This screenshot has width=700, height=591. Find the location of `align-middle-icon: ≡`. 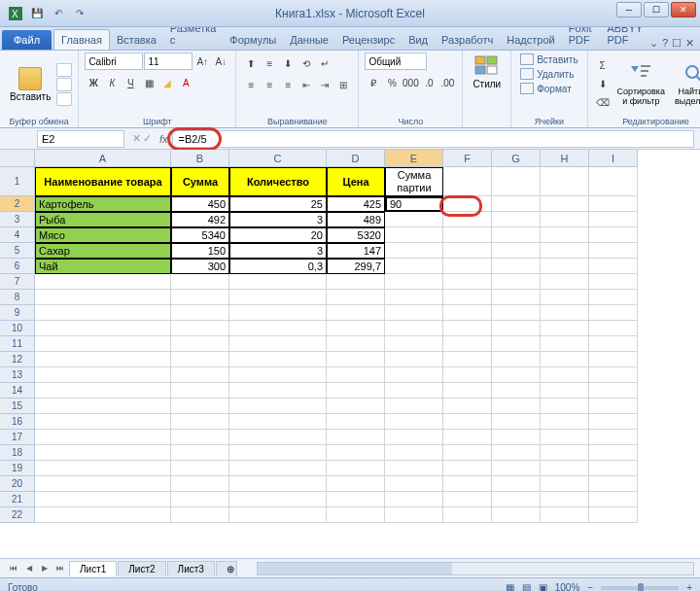

align-middle-icon: ≡ is located at coordinates (269, 63).